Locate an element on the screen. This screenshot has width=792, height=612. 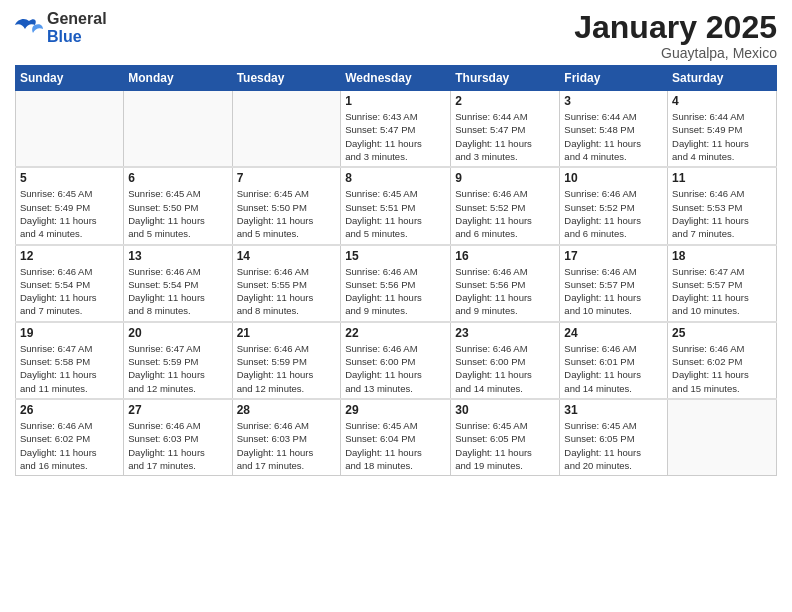
day-number: 9 is located at coordinates (505, 178).